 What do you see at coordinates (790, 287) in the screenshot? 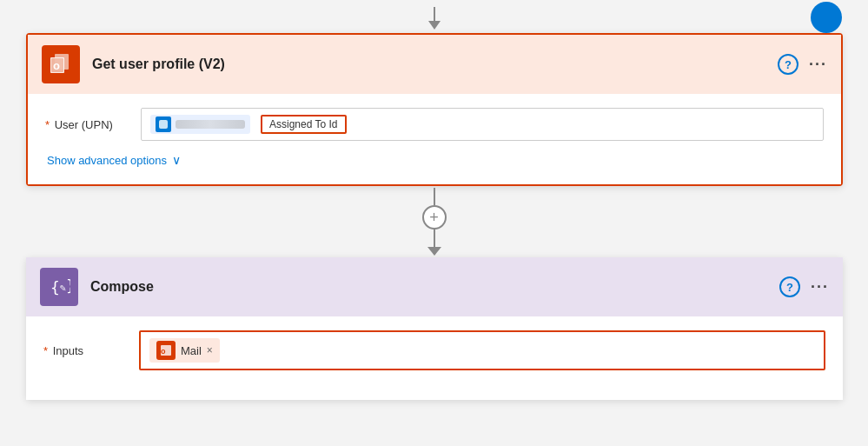
I see `card2-help-button: ?` at bounding box center [790, 287].